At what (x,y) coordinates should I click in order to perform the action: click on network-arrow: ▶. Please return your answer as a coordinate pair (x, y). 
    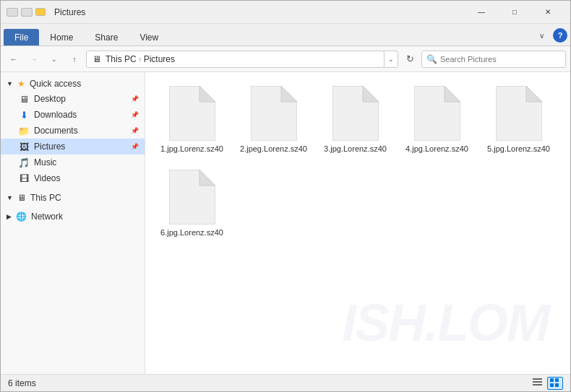
    Looking at the image, I should click on (9, 217).